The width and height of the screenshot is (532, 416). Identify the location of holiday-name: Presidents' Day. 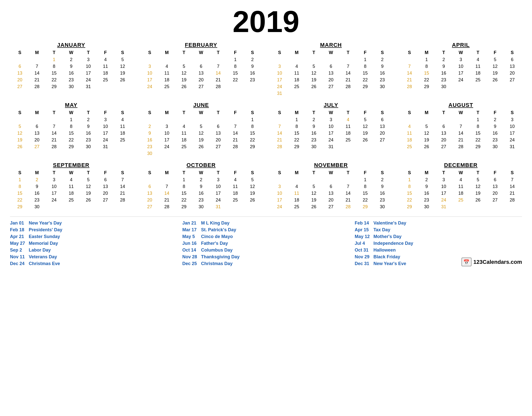
(46, 230).